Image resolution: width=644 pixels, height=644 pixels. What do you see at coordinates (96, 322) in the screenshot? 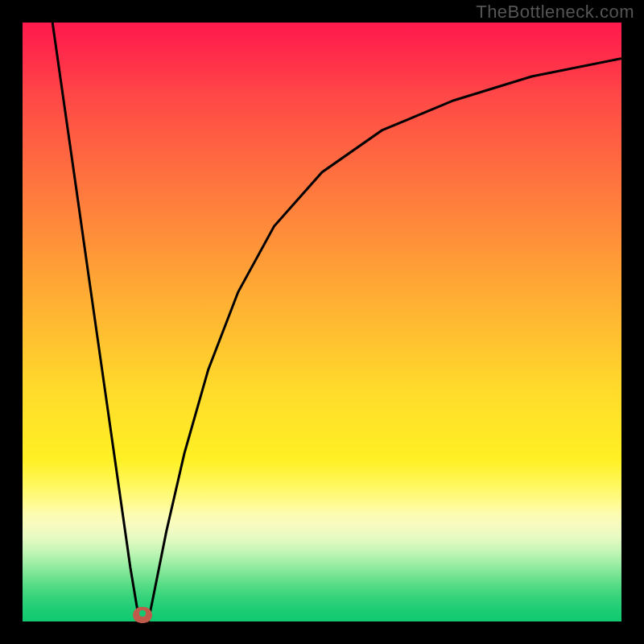
I see `curve-left-branch` at bounding box center [96, 322].